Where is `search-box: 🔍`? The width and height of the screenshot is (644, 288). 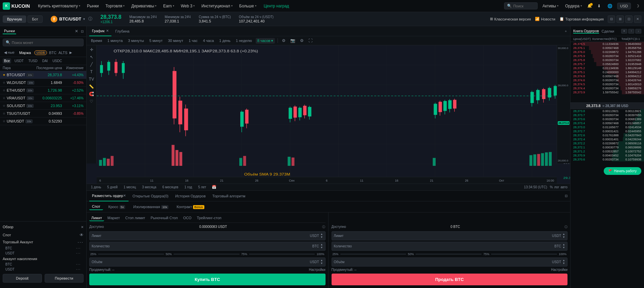
search-box: 🔍 is located at coordinates (521, 6).